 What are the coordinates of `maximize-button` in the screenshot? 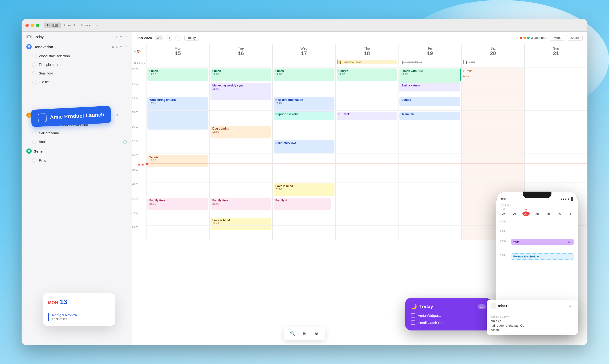 It's located at (38, 26).